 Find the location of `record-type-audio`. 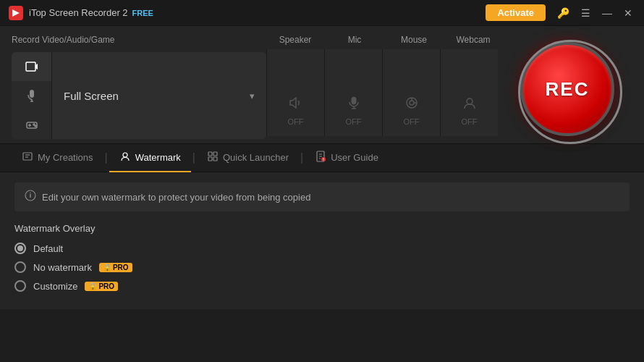

record-type-audio is located at coordinates (32, 96).